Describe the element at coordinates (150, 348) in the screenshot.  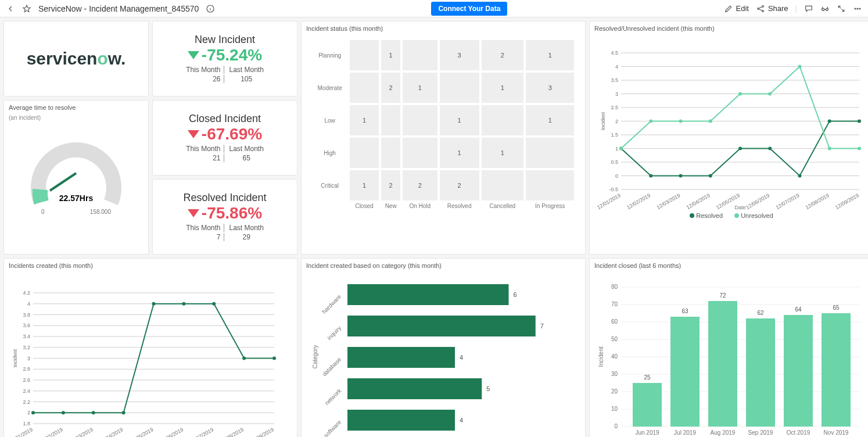
I see `created-line-card: Incidents created (this month) 1.822.22.…` at that location.